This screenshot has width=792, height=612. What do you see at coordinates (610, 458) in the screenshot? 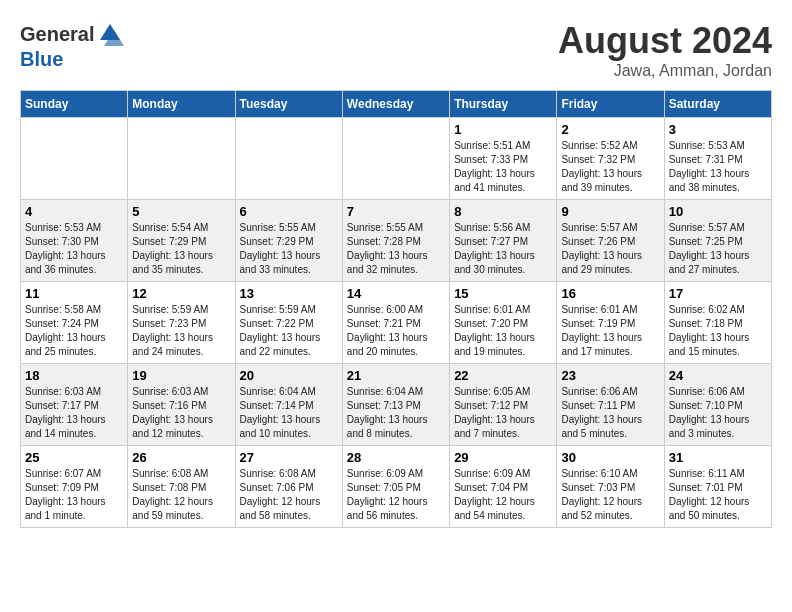
I see `day-number: 30` at bounding box center [610, 458].